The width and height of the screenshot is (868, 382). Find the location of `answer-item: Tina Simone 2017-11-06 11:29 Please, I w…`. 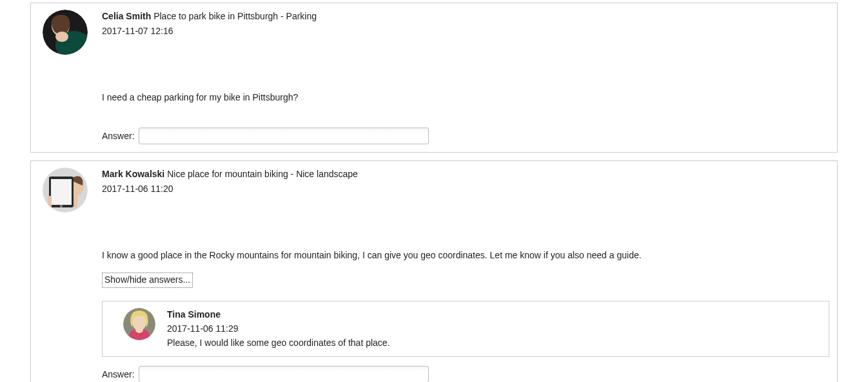

answer-item: Tina Simone 2017-11-06 11:29 Please, I w… is located at coordinates (466, 329).